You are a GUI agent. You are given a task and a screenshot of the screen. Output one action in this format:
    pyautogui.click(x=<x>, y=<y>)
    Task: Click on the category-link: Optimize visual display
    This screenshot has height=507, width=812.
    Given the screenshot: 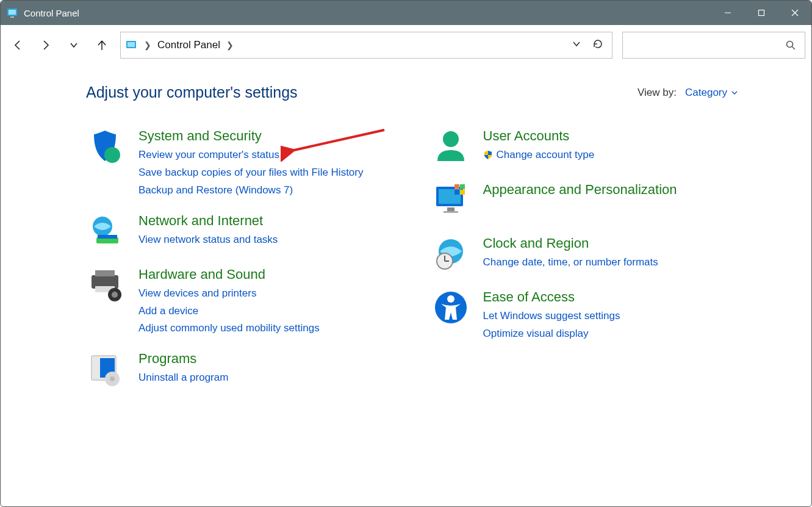 What is the action you would take?
    pyautogui.click(x=552, y=334)
    